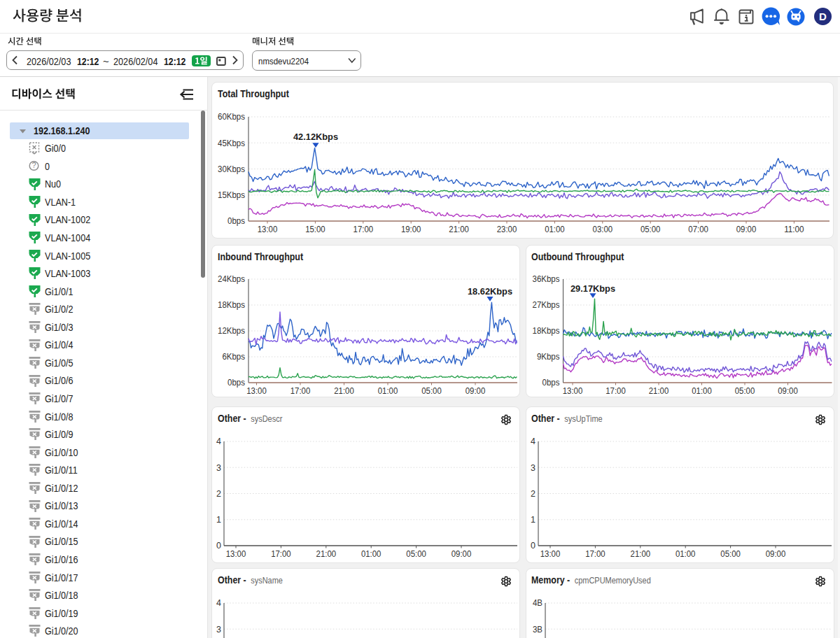  Describe the element at coordinates (537, 630) in the screenshot. I see `svg-text: 3B` at that location.